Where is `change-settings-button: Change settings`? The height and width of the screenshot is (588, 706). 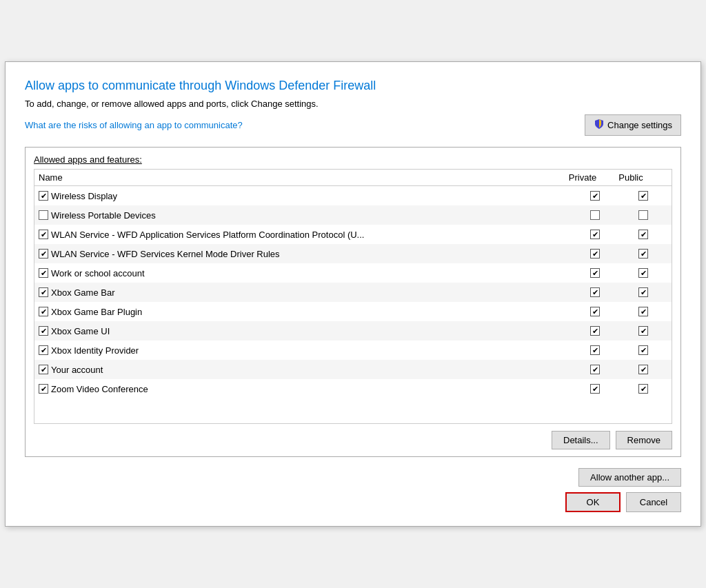
change-settings-button: Change settings is located at coordinates (633, 125).